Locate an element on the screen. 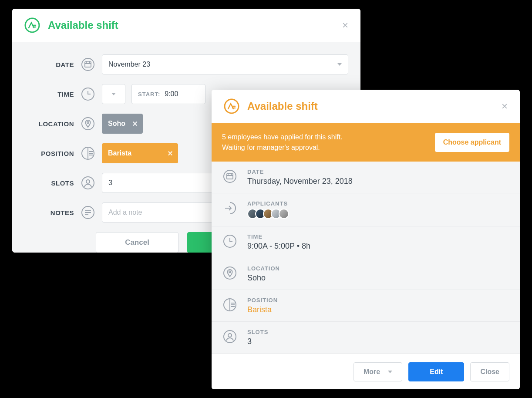  more-button: More is located at coordinates (378, 372).